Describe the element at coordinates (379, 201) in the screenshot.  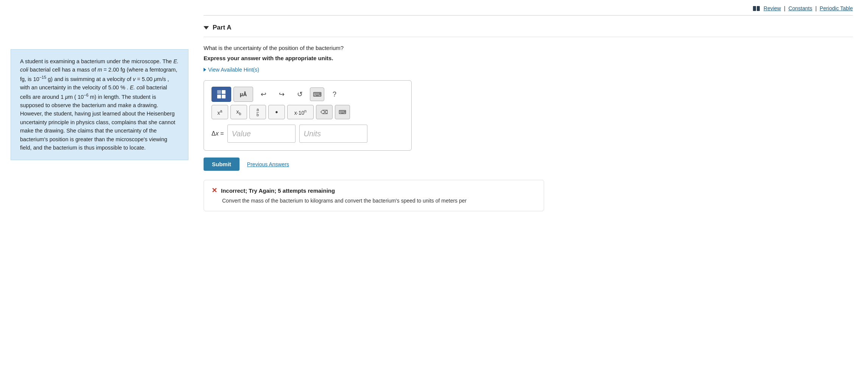
I see `error-body-text: Convert the mass of the bacterium to kil…` at that location.